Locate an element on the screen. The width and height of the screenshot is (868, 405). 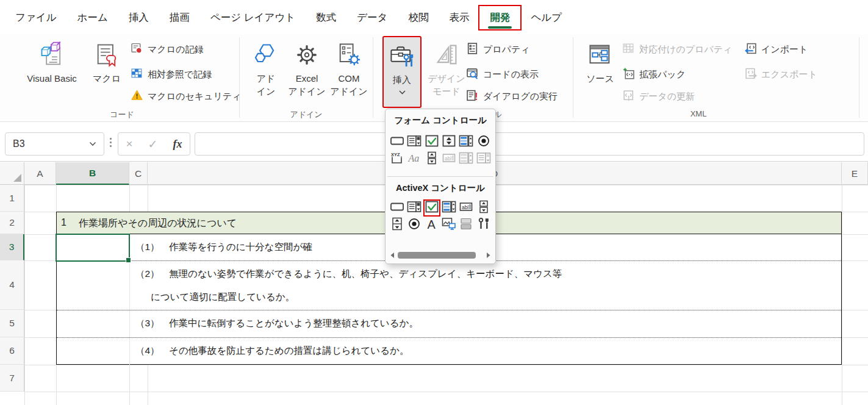
cell-c5-text: （3） 作業中に転倒することがないよう整理整頓されているか。 is located at coordinates (277, 323).